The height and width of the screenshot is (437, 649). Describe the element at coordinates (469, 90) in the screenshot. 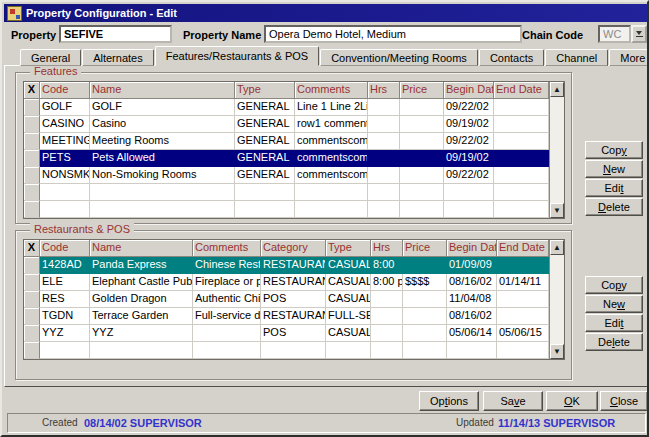

I see `features-column-header-begin-date: Begin Date` at that location.